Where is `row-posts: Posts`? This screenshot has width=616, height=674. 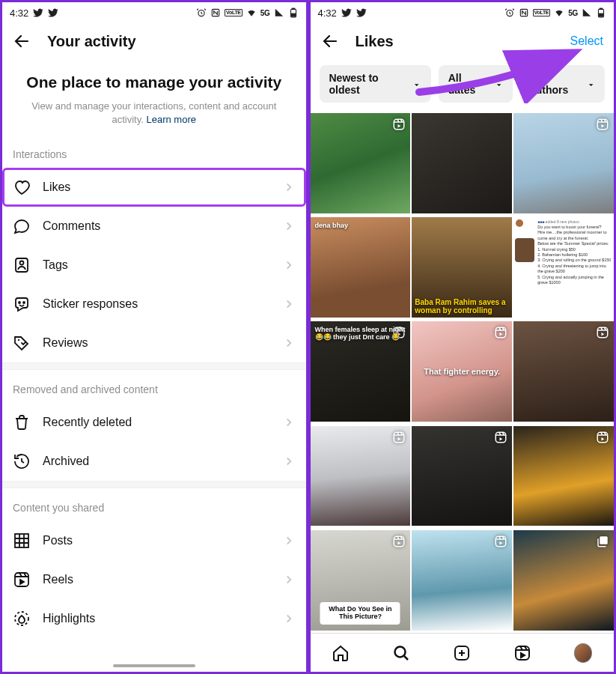 row-posts: Posts is located at coordinates (154, 541).